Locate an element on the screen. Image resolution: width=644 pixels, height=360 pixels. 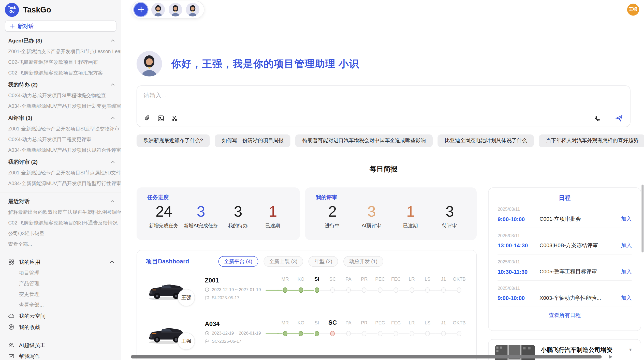
plus-icon is located at coordinates (12, 26).